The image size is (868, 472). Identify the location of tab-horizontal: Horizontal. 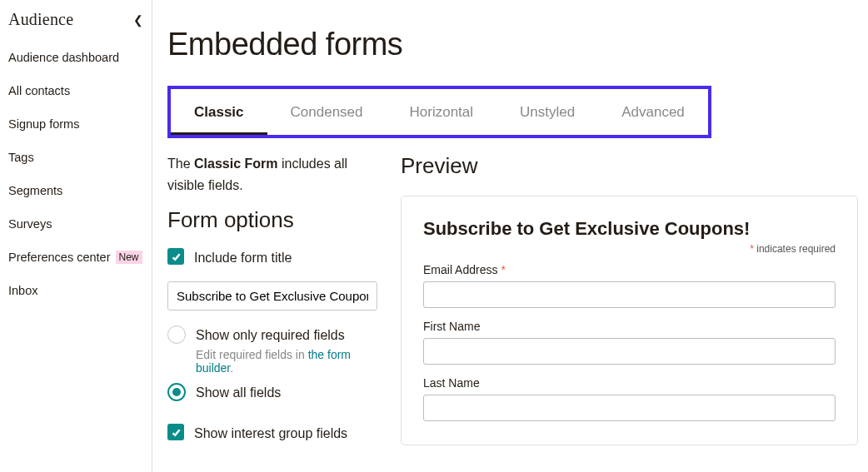
(441, 112).